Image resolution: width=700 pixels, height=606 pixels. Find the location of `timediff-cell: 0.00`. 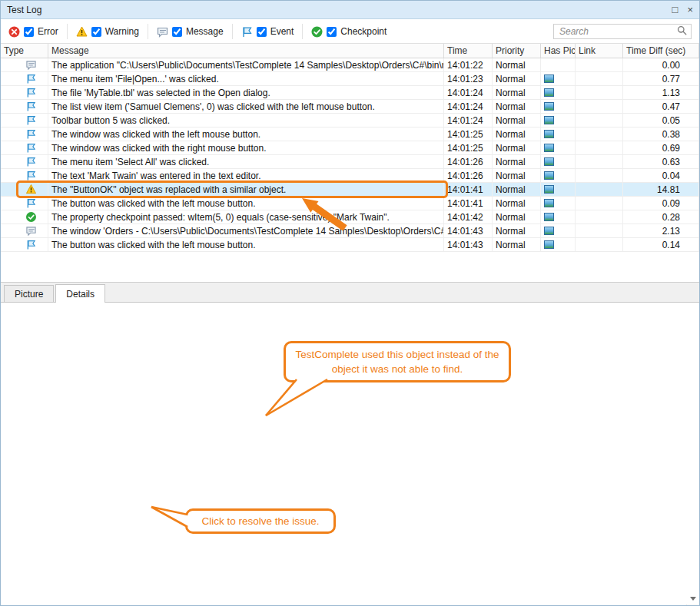

timediff-cell: 0.00 is located at coordinates (661, 65).